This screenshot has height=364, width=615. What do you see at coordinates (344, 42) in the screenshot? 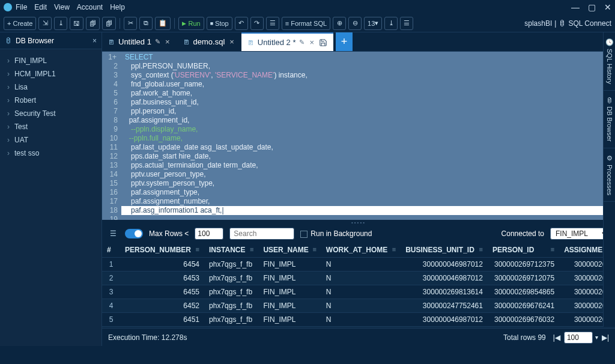
I see `add-tab-button: +` at bounding box center [344, 42].